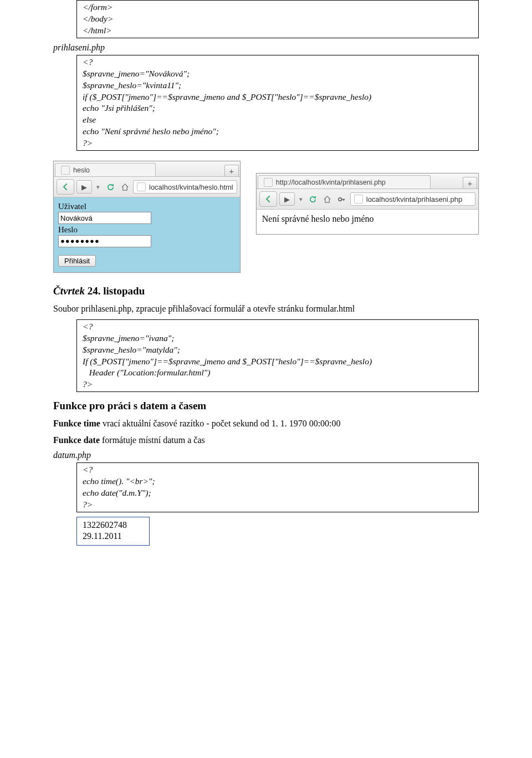  Describe the element at coordinates (76, 424) in the screenshot. I see `bold-funkce-time: Funkce time` at that location.